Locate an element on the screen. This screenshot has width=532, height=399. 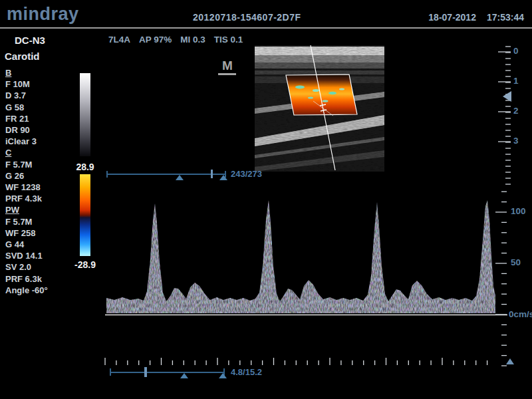
param-line: PRF 4.3k is located at coordinates (40, 198).